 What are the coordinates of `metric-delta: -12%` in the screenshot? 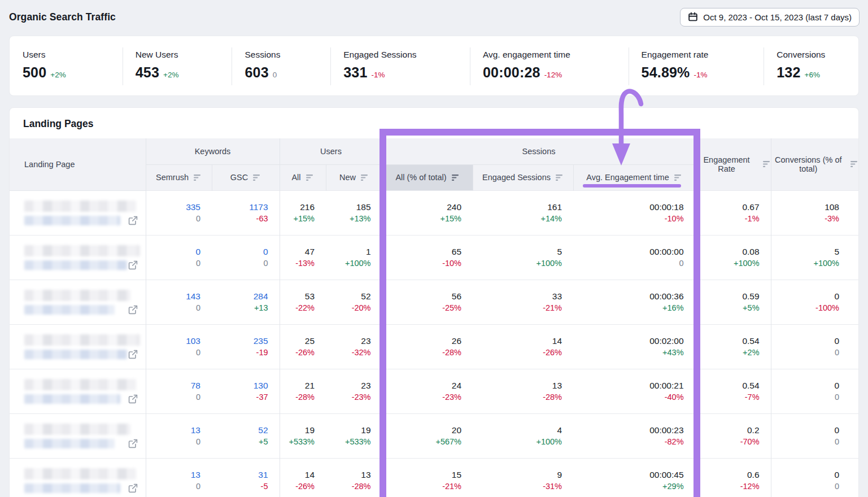 It's located at (553, 75).